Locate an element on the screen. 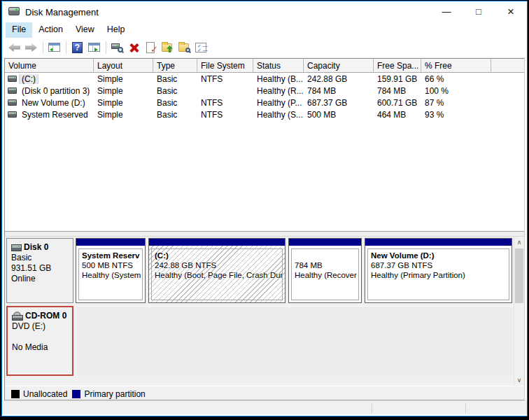 The height and width of the screenshot is (420, 529). properties-check-button: ✓ is located at coordinates (151, 48).